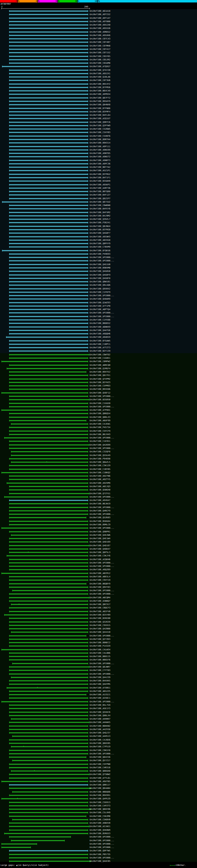 Image resolution: width=197 pixels, height=868 pixels. Describe the element at coordinates (100, 452) in the screenshot. I see `hit-label: UniRef100_C32QF8` at that location.